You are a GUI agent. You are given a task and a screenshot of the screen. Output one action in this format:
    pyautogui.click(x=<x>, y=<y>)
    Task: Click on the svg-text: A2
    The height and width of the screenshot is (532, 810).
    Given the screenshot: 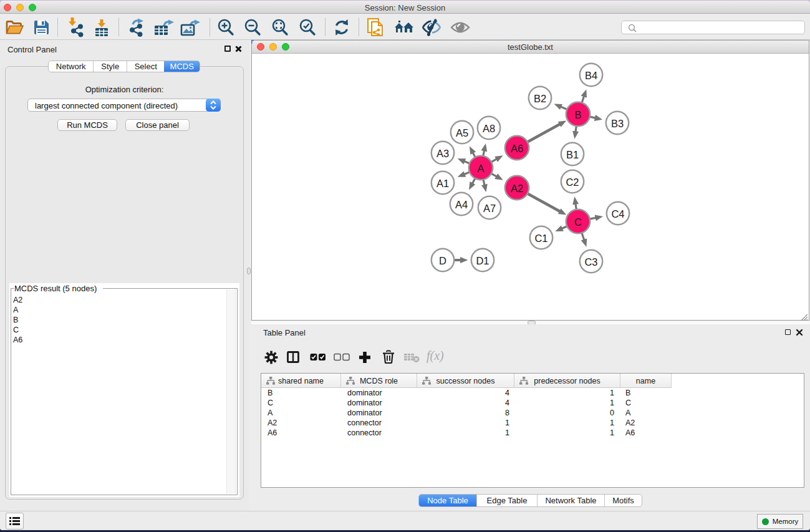 What is the action you would take?
    pyautogui.click(x=517, y=188)
    